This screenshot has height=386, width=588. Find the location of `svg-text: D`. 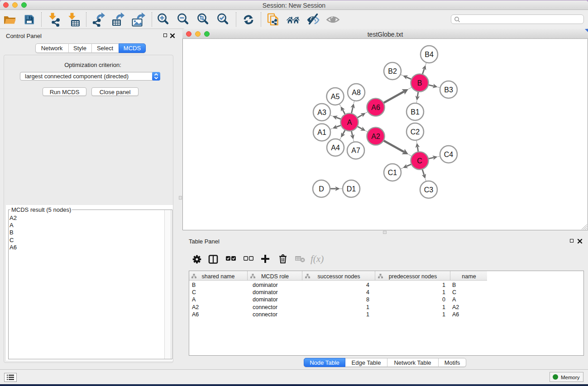

svg-text: D is located at coordinates (321, 189).